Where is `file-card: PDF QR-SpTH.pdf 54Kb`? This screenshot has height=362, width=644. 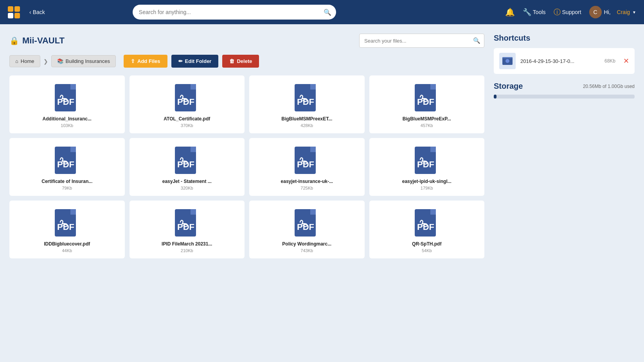 file-card: PDF QR-SpTH.pdf 54Kb is located at coordinates (427, 229).